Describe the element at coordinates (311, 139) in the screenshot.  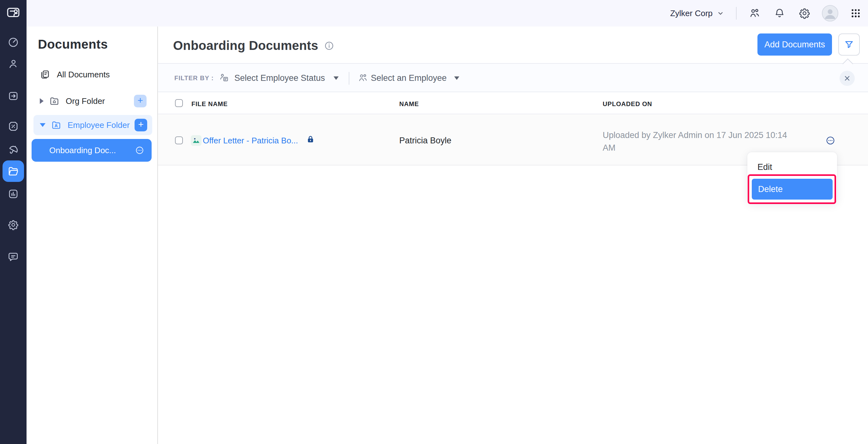
I see `lock-icon` at that location.